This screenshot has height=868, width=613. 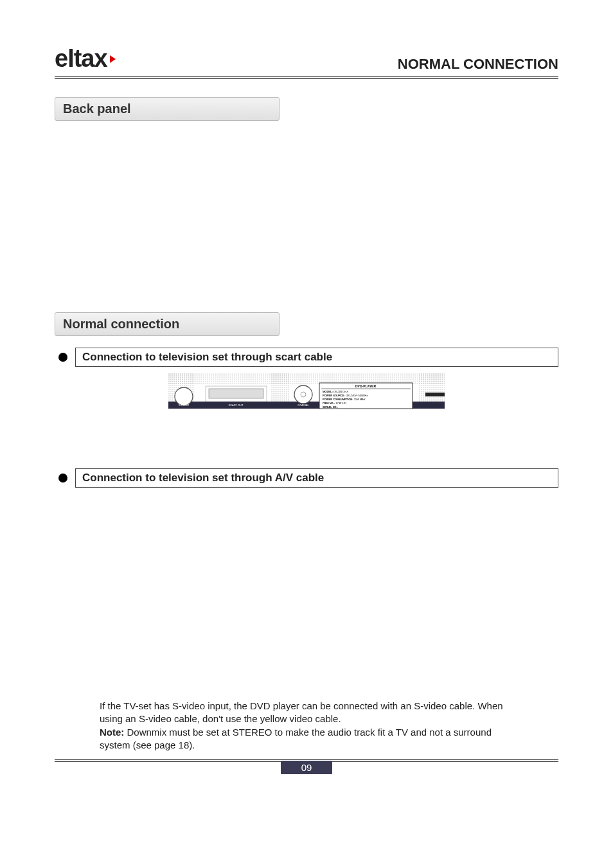 What do you see at coordinates (306, 396) in the screenshot?
I see `scart-panel-illustration: S-VIDEO SCART OUT COAXIAL DVD-PLAYER MOD…` at bounding box center [306, 396].